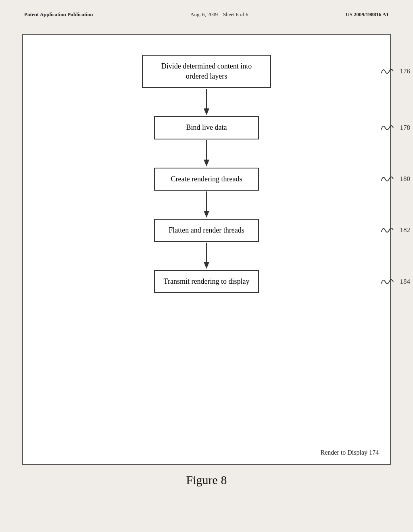 This screenshot has width=413, height=532. I want to click on box-row-182: Flatten and render threads 182, so click(206, 231).